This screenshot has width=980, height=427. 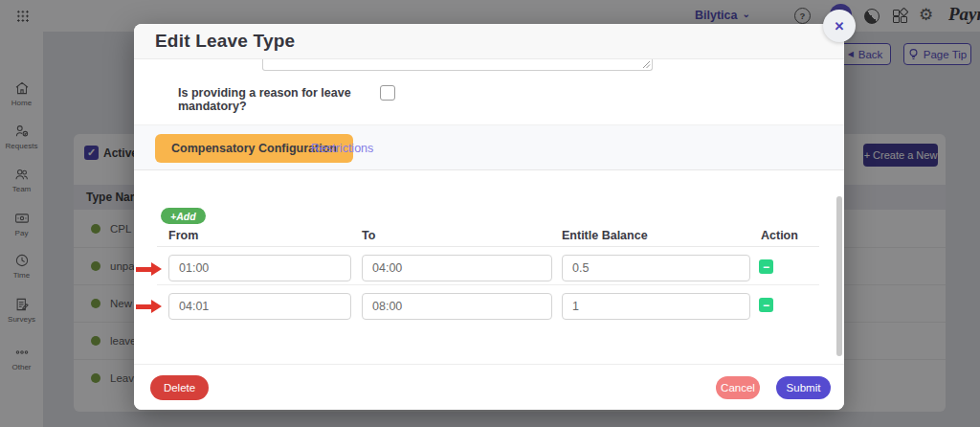 What do you see at coordinates (804, 388) in the screenshot?
I see `submit-button: Submit` at bounding box center [804, 388].